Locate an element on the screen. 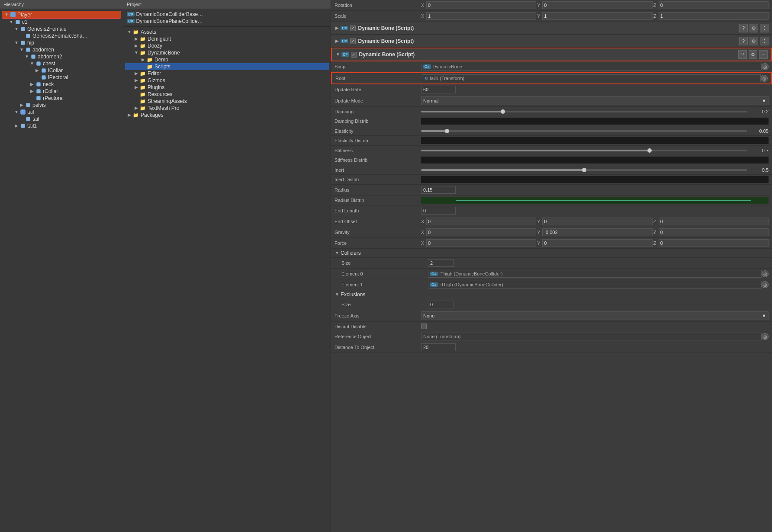 This screenshot has height=532, width=772. more-btn-3: ⋮ is located at coordinates (763, 54).